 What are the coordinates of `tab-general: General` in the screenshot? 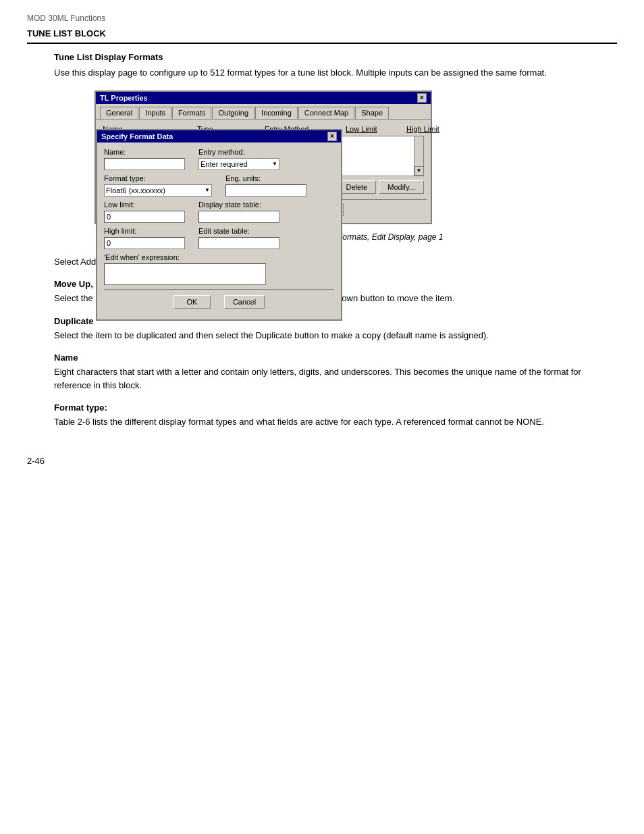 It's located at (119, 113).